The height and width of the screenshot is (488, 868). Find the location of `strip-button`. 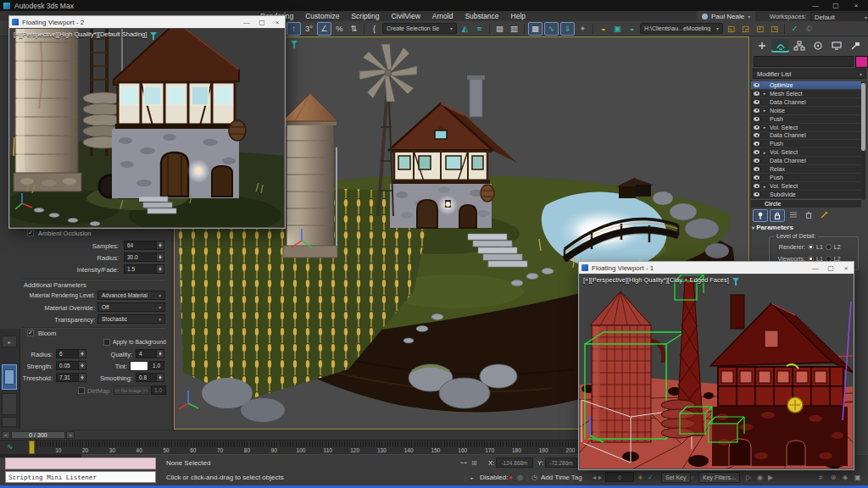

strip-button is located at coordinates (9, 422).